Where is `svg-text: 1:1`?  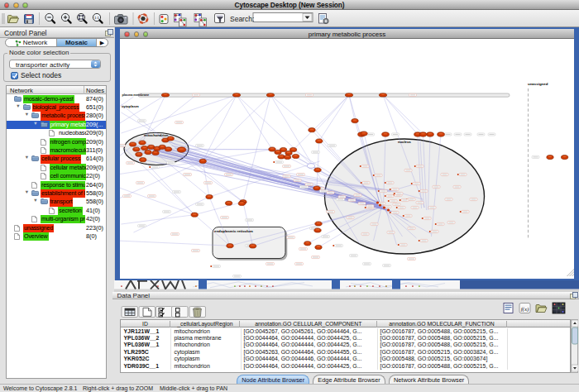
svg-text: 1:1 is located at coordinates (98, 18).